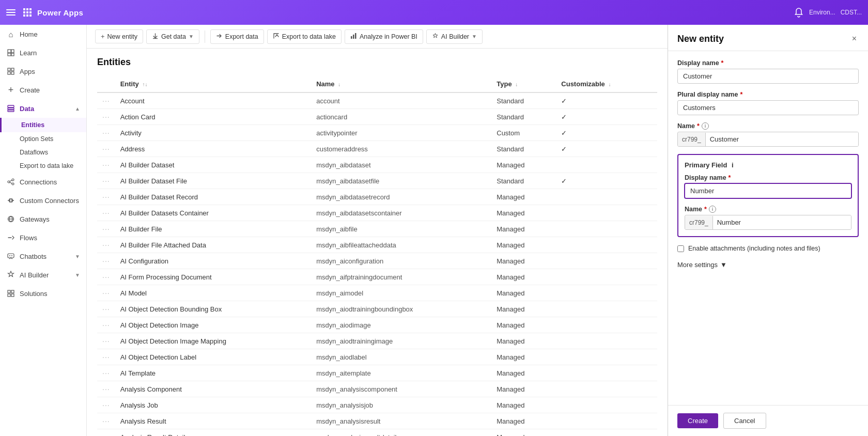  Describe the element at coordinates (43, 139) in the screenshot. I see `sidebar-item-option-sets: Option Sets` at that location.